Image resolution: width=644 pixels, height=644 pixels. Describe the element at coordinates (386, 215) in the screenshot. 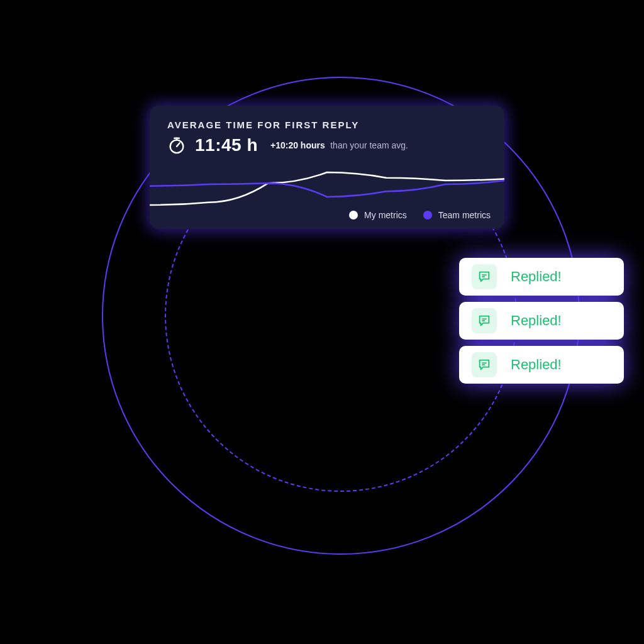

I see `legend-label: My metrics` at that location.